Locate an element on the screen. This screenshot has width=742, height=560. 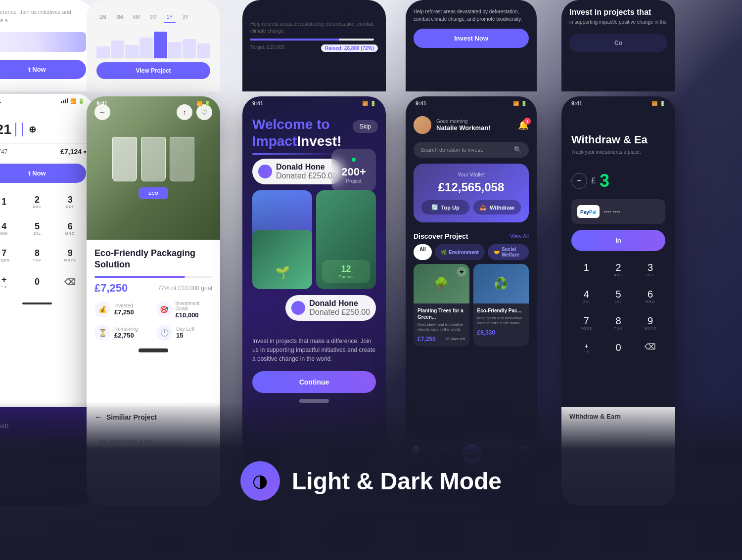
top-invest-btn: t Now is located at coordinates (43, 69).